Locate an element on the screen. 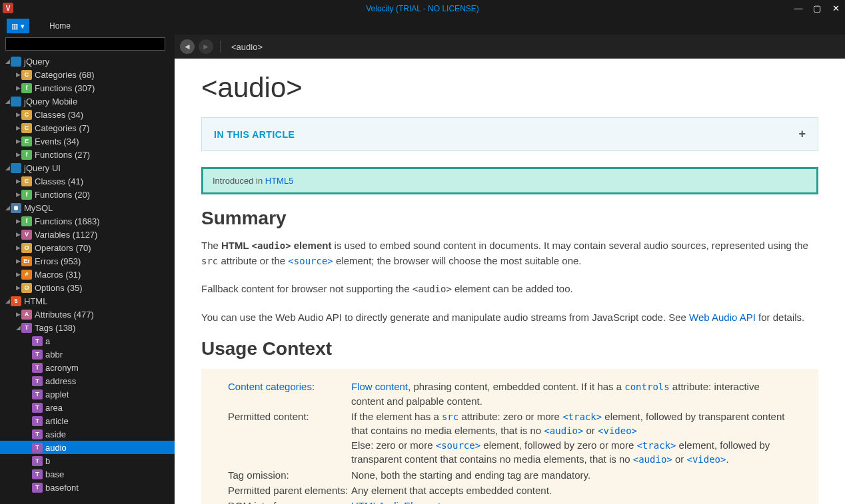 This screenshot has width=845, height=504. tree-label: jQuery Mobile is located at coordinates (51, 101).